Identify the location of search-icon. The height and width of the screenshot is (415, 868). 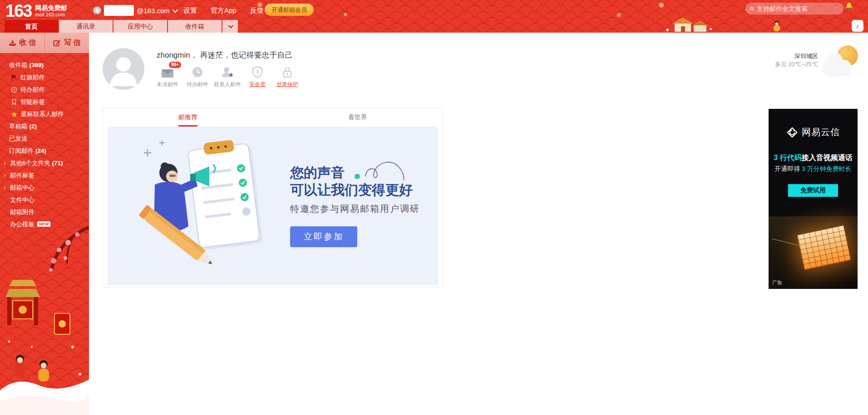
(752, 9).